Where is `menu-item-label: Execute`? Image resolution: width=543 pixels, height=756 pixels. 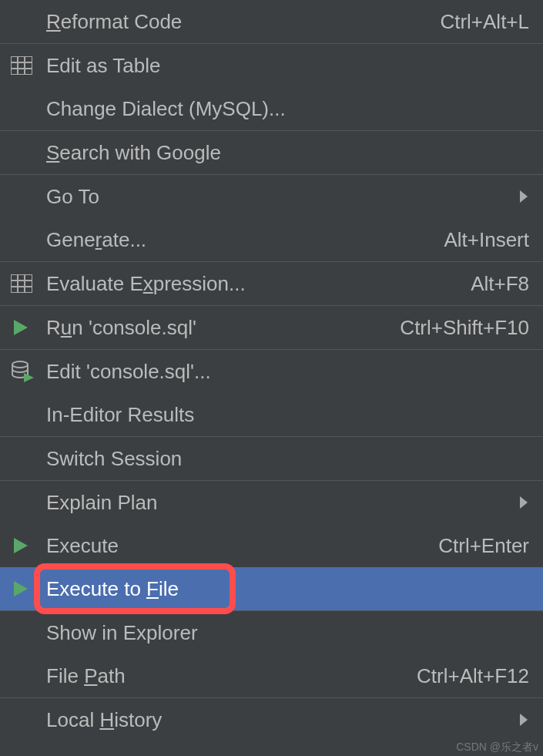 menu-item-label: Execute is located at coordinates (234, 546).